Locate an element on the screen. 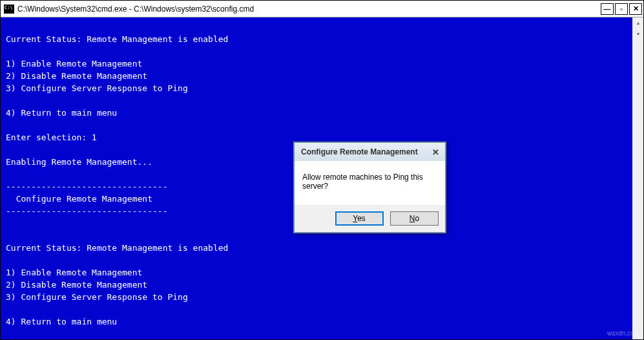  cmd-icon is located at coordinates (9, 9).